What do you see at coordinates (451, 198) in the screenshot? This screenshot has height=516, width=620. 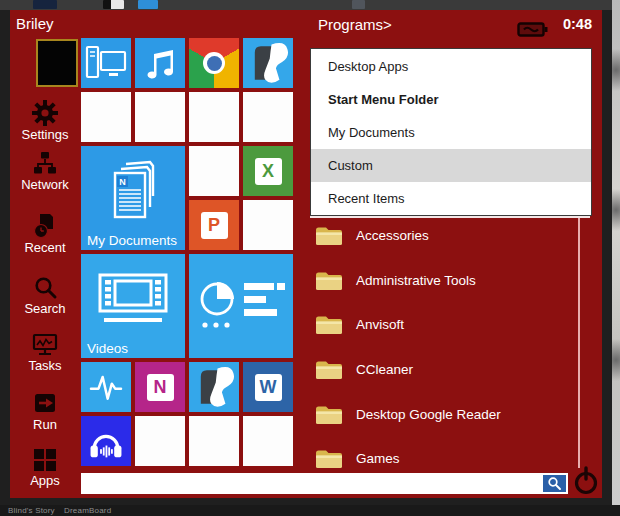 I see `dropdown-item-recent-items: Recent Items` at bounding box center [451, 198].